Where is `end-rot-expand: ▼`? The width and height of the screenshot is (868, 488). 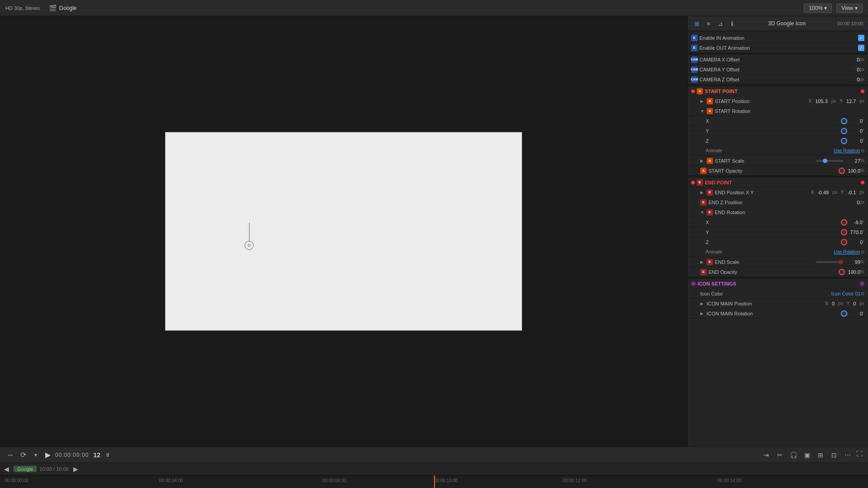 end-rot-expand: ▼ is located at coordinates (703, 212).